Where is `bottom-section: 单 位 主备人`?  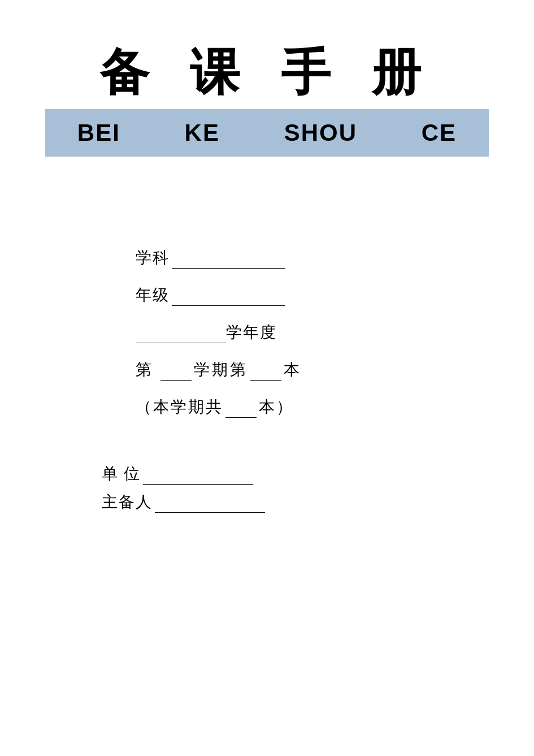
bottom-section: 单 位 主备人 is located at coordinates (267, 488).